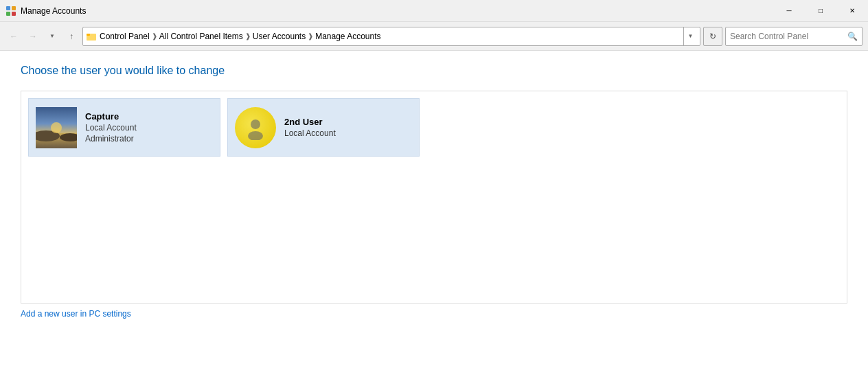 This screenshot has width=868, height=366. What do you see at coordinates (310, 36) in the screenshot?
I see `breadcrumb-sep-3: ❱` at bounding box center [310, 36].